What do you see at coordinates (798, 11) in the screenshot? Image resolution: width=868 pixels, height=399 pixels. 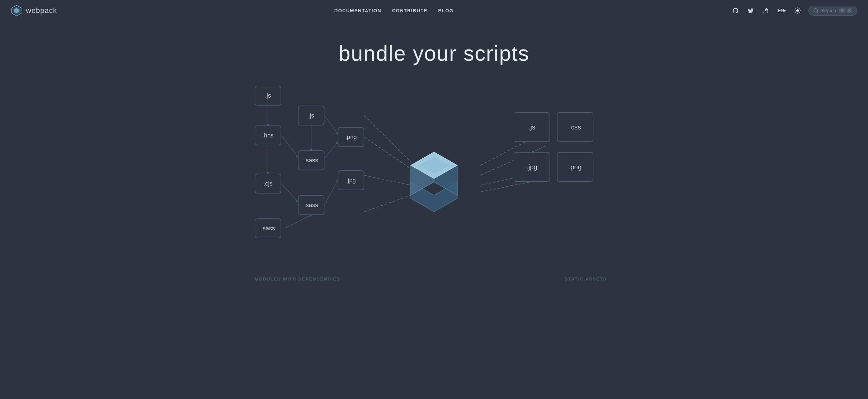 I see `theme-icon` at bounding box center [798, 11].